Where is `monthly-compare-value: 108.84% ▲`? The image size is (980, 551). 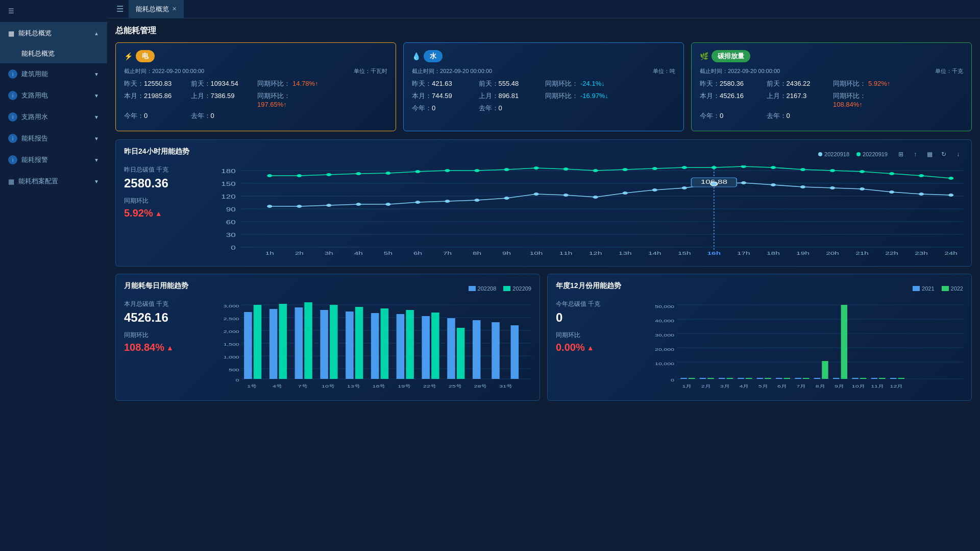
monthly-compare-value: 108.84% ▲ is located at coordinates (165, 347).